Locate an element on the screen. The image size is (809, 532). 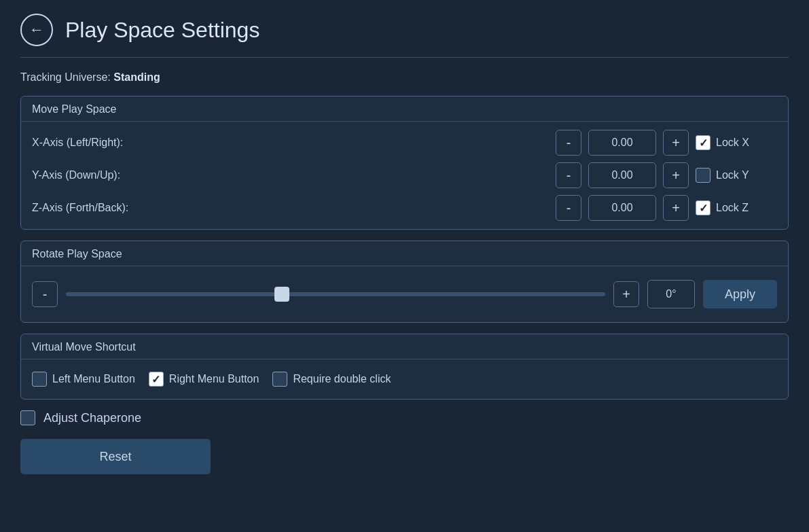
page-title: Play Space Settings is located at coordinates (162, 30).